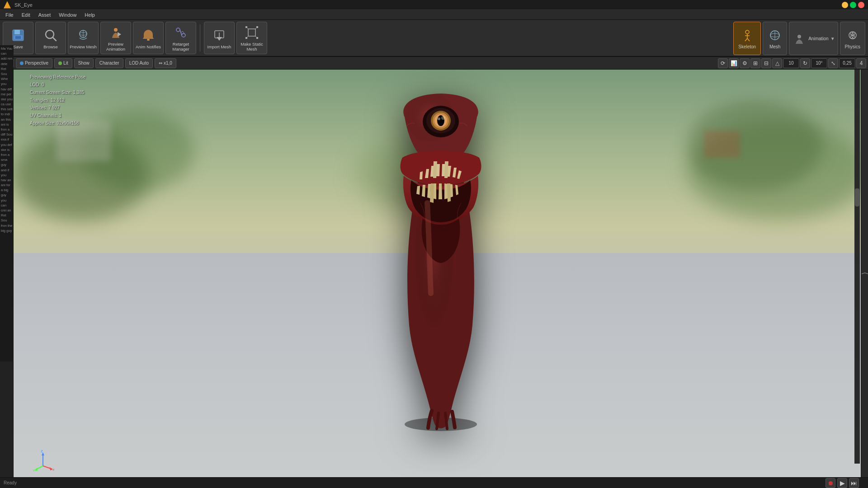 This screenshot has width=868, height=488. Describe the element at coordinates (861, 63) in the screenshot. I see `viewport-num-btn: 4` at that location.